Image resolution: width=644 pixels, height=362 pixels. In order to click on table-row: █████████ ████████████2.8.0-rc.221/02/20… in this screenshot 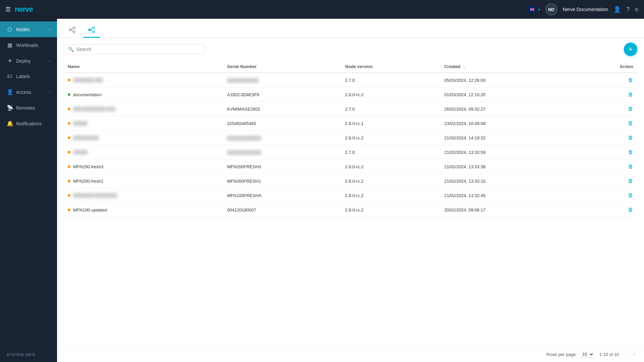, I will do `click(351, 138)`.